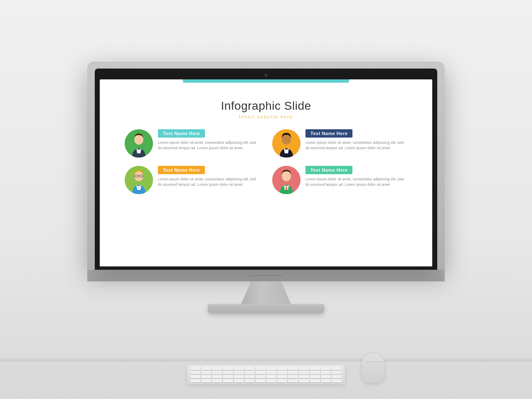 Image resolution: width=532 pixels, height=399 pixels. Describe the element at coordinates (266, 81) in the screenshot. I see `top-bar-accent` at that location.